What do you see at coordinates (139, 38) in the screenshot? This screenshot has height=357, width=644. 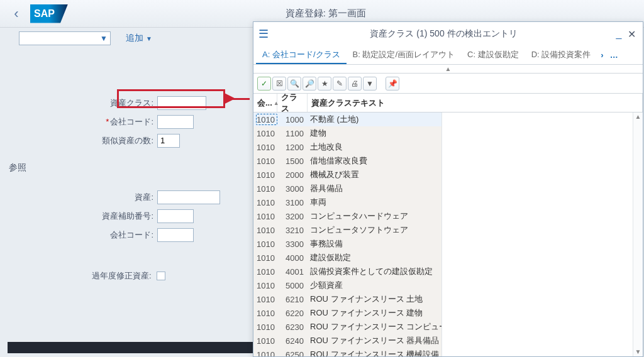 I see `add-button: 追加▼` at bounding box center [139, 38].